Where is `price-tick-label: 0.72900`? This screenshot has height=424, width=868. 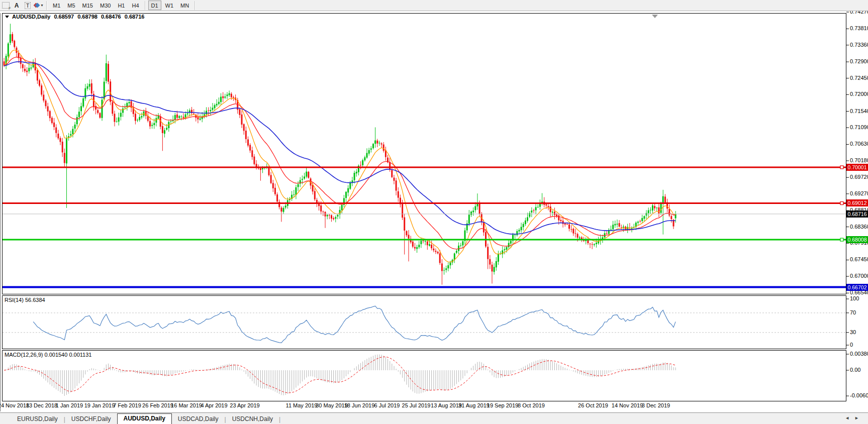
price-tick-label: 0.72900 is located at coordinates (859, 61).